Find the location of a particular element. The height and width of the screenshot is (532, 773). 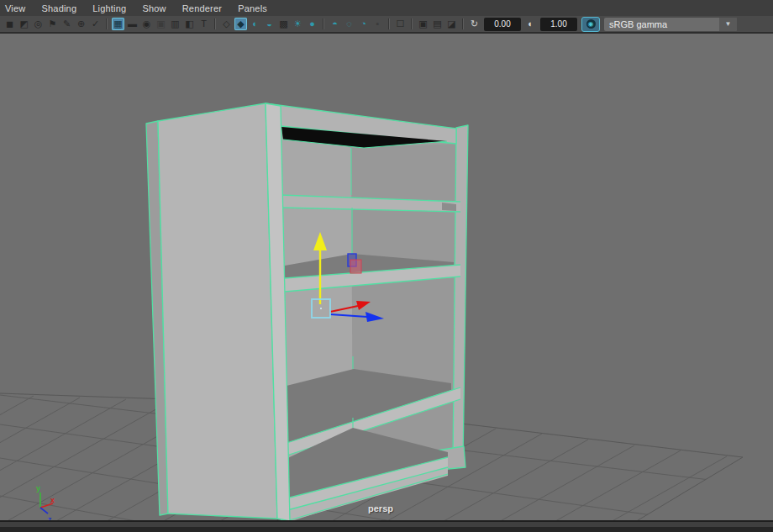

paint-effects-icon: ✎ is located at coordinates (67, 24).